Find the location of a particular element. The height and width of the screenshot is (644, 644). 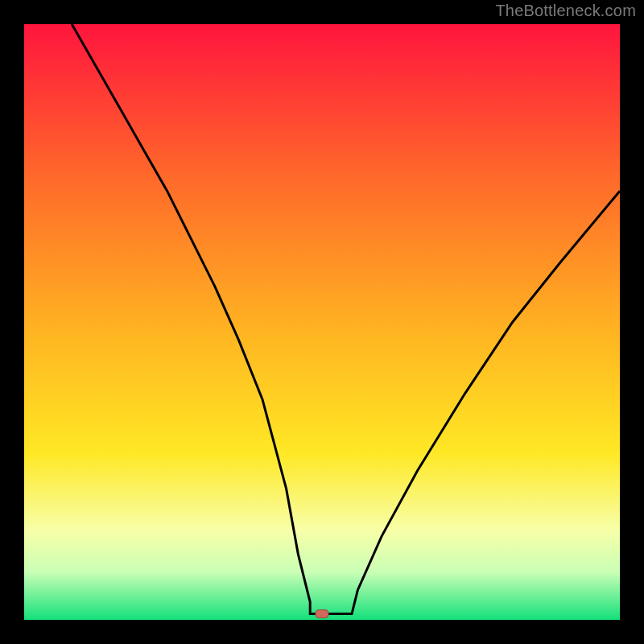

watermark-text: TheBottleneck.com is located at coordinates (565, 11).